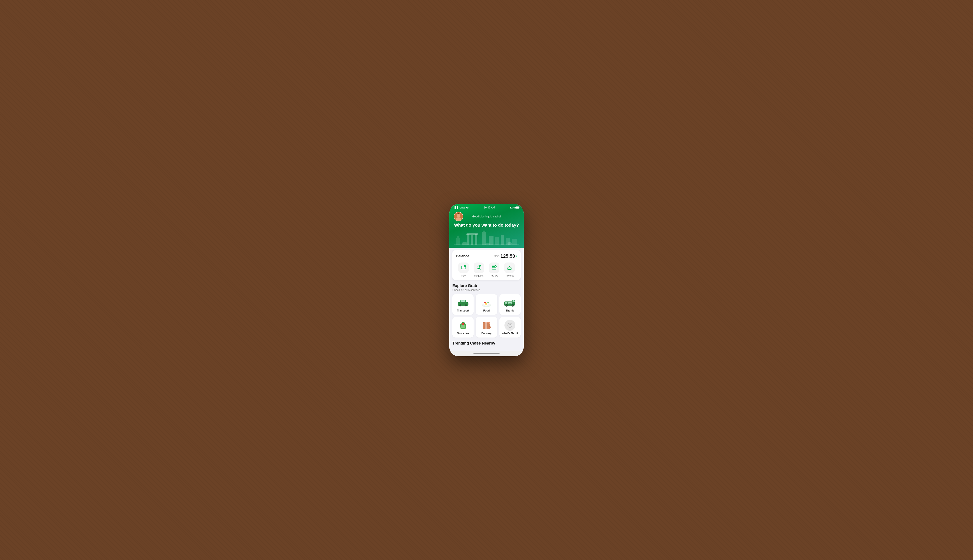 This screenshot has height=560, width=973. What do you see at coordinates (463, 302) in the screenshot?
I see `transport-icon` at bounding box center [463, 302].